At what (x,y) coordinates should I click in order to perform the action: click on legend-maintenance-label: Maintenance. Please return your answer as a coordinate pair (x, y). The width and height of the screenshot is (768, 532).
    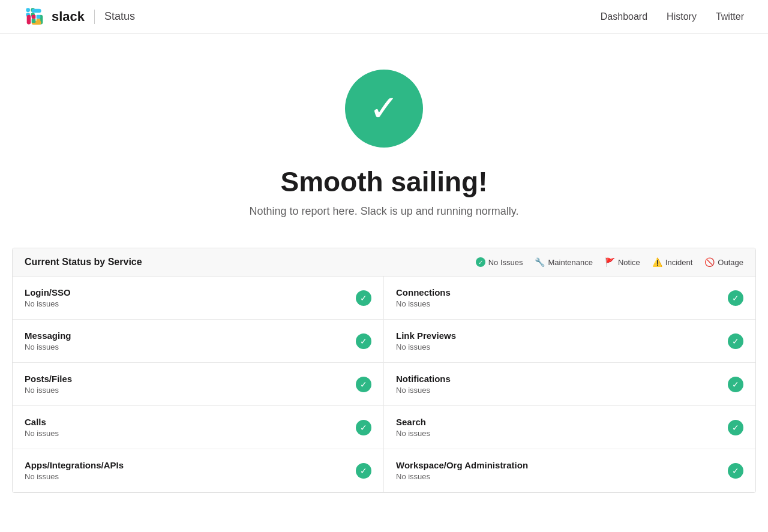
    Looking at the image, I should click on (570, 263).